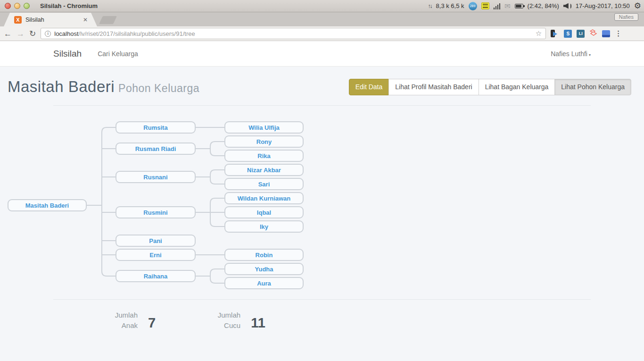 This screenshot has height=361, width=644. What do you see at coordinates (517, 87) in the screenshot?
I see `lihat-bagan-button: Lihat Bagan Keluarga` at bounding box center [517, 87].